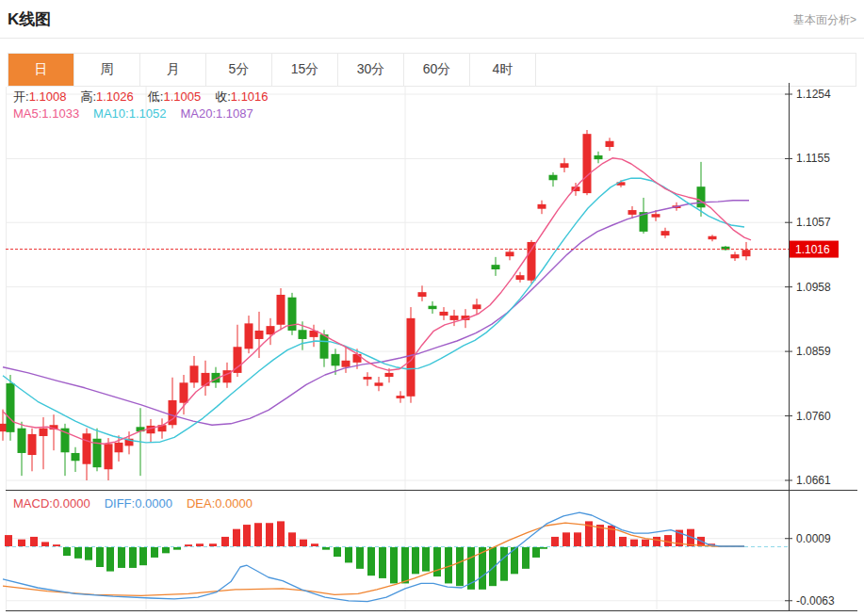 This screenshot has width=864, height=616. Describe the element at coordinates (814, 222) in the screenshot. I see `y-axis-label: 1.1057` at that location.